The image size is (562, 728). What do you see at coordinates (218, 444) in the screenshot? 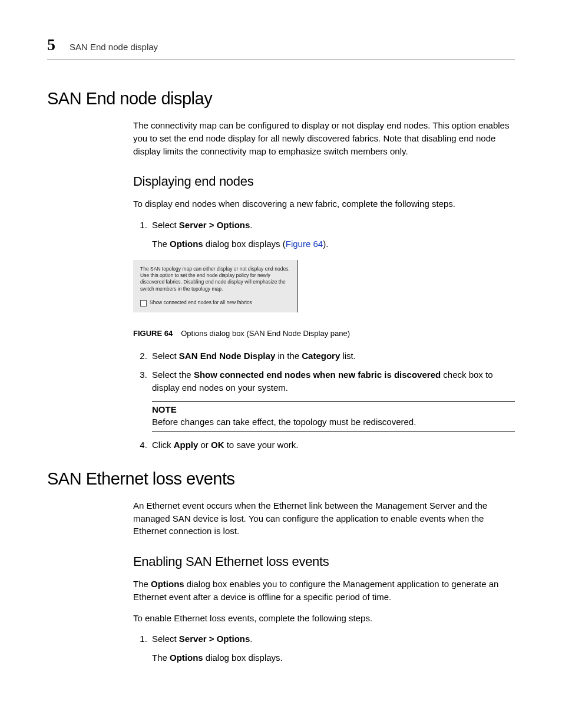
I see `step4-b2: OK` at bounding box center [218, 444].